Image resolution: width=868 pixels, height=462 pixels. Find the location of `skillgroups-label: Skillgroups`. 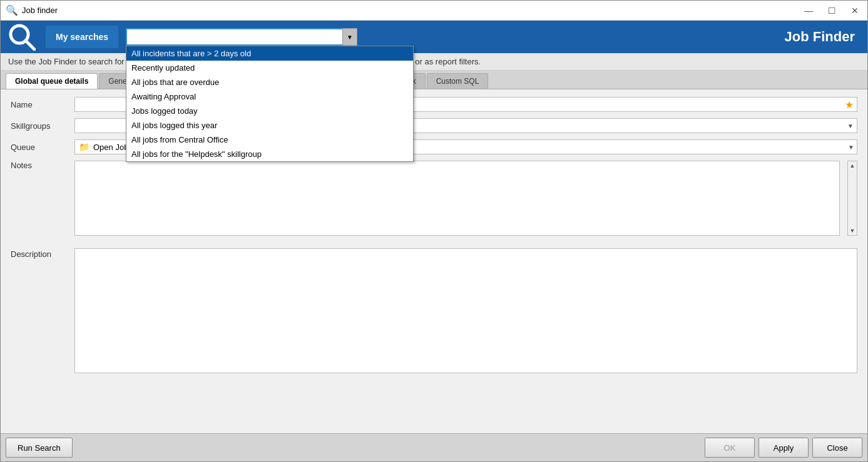

skillgroups-label: Skillgroups is located at coordinates (39, 126).